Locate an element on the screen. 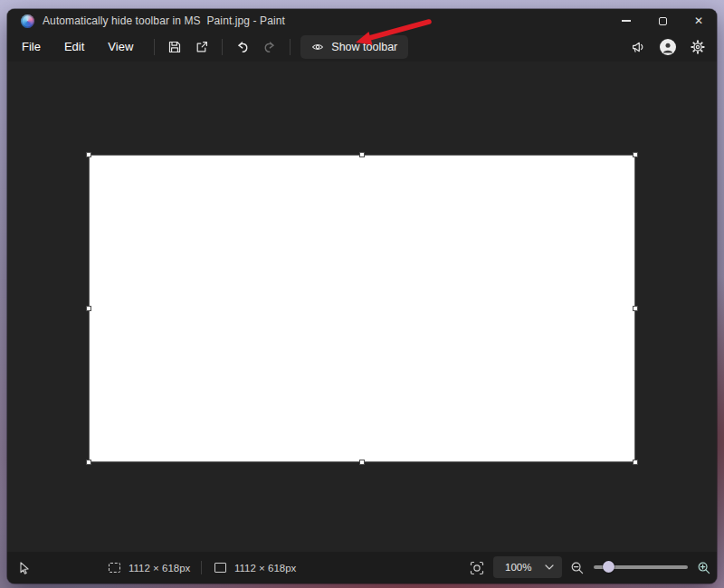 Image resolution: width=724 pixels, height=588 pixels. eye-icon is located at coordinates (318, 47).